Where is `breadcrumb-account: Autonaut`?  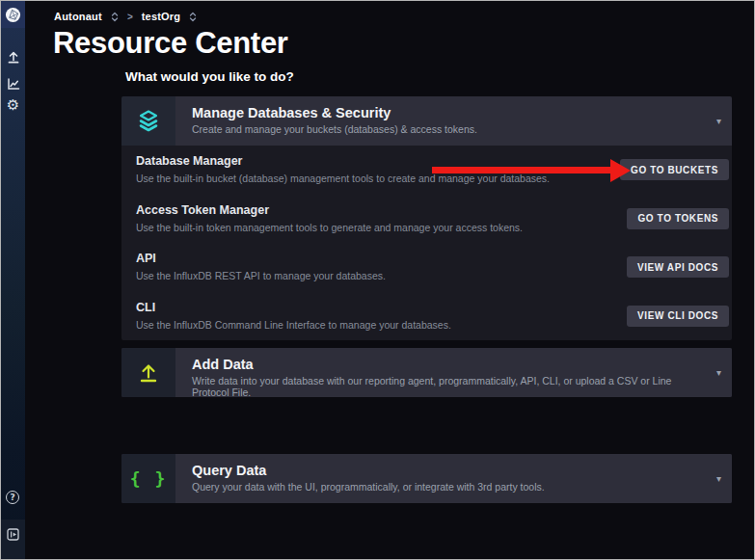
breadcrumb-account: Autonaut is located at coordinates (78, 16).